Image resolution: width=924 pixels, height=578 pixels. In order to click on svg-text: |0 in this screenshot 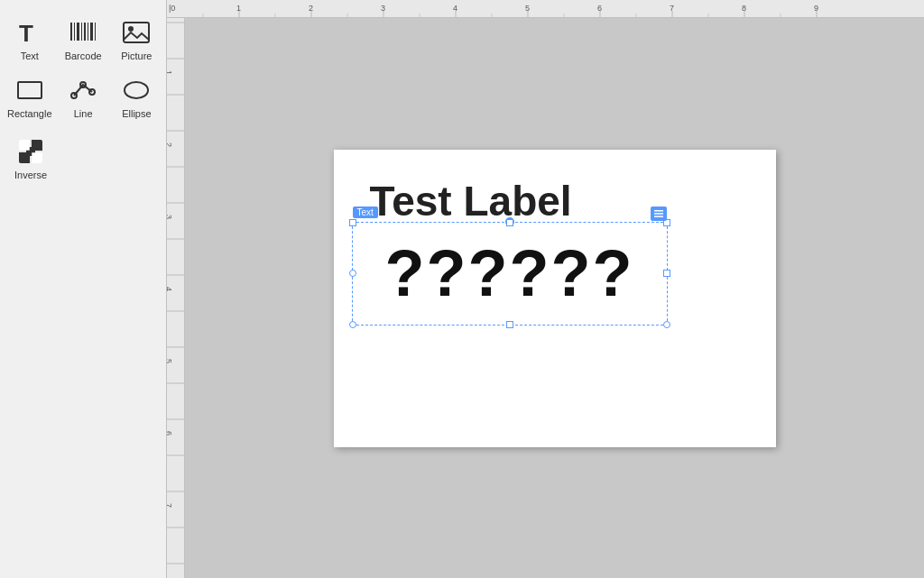, I will do `click(171, 8)`.